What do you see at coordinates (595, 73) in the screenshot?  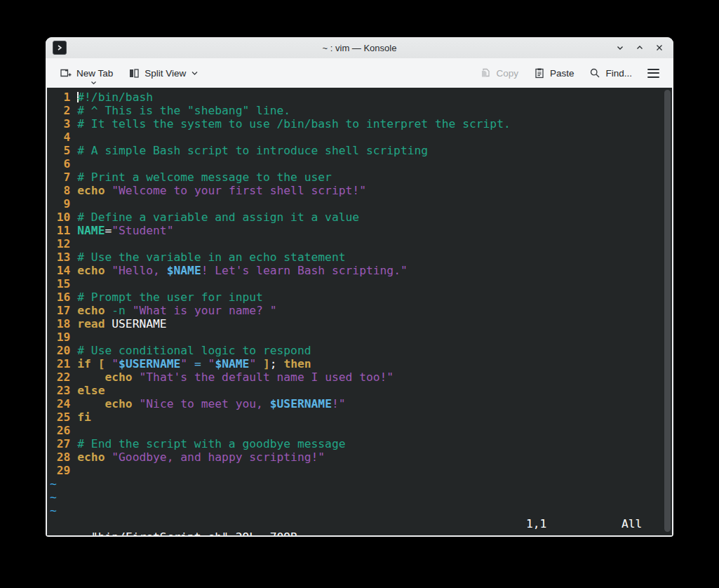 I see `search-magnifier-icon` at bounding box center [595, 73].